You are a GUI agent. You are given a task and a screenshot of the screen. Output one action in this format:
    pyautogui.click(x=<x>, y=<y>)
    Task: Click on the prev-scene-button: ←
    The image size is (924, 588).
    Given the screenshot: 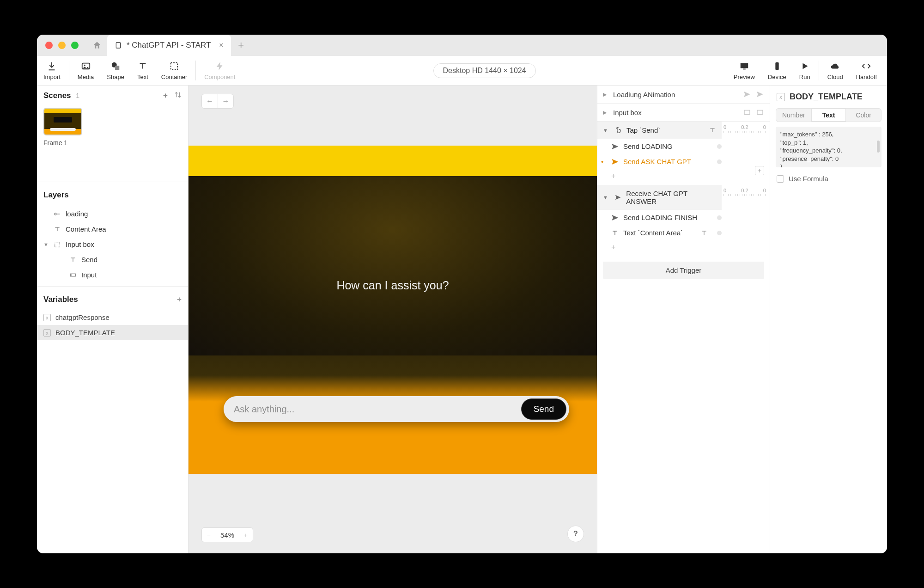 What is the action you would take?
    pyautogui.click(x=210, y=101)
    